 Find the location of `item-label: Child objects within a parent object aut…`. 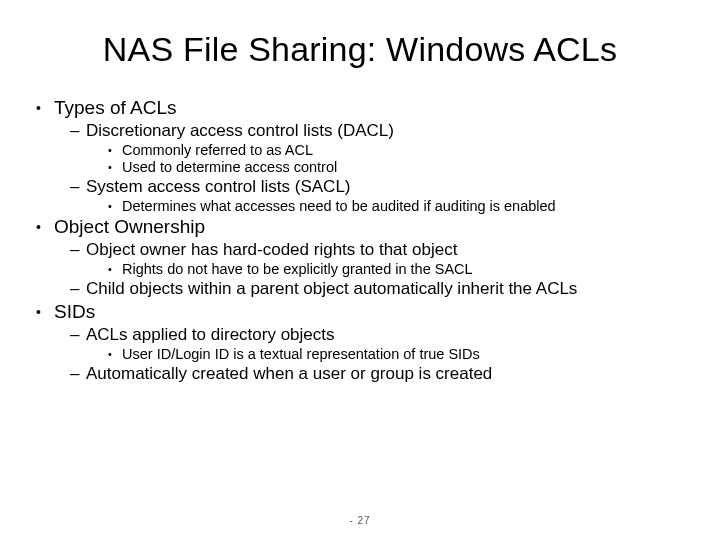

item-label: Child objects within a parent object aut… is located at coordinates (332, 289).